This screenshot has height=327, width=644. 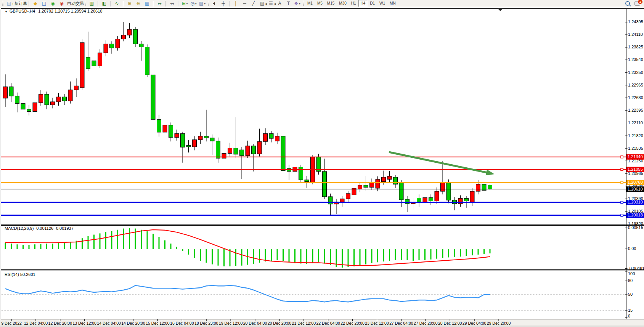 I want to click on search-icon, so click(x=628, y=3).